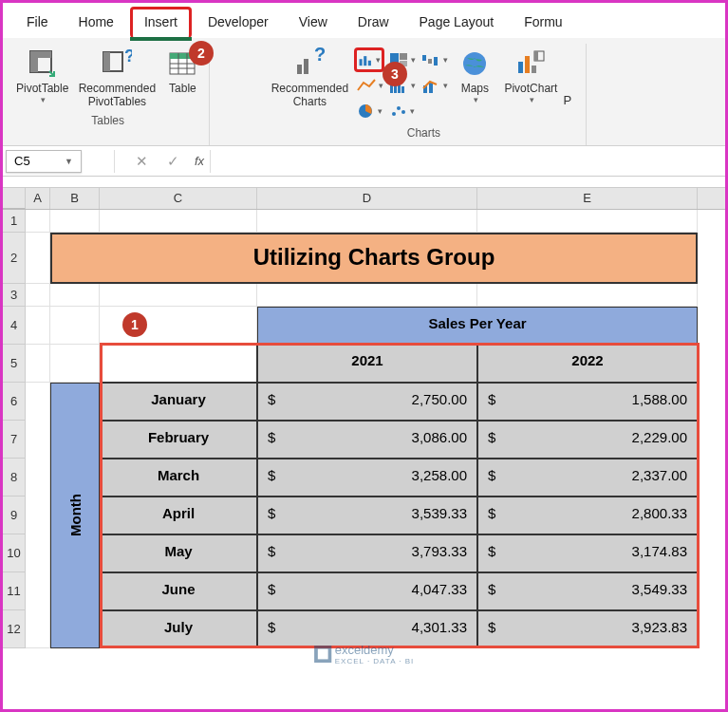  Describe the element at coordinates (14, 364) in the screenshot. I see `row-header-5: 5` at that location.